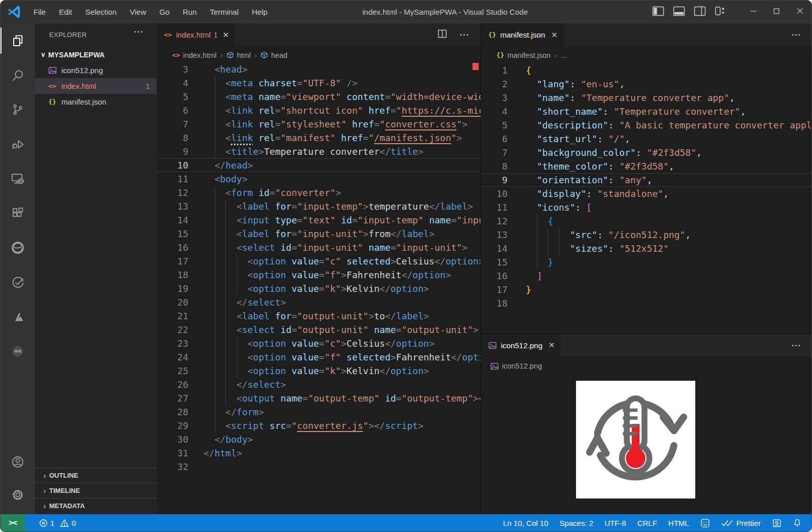 The image size is (812, 532). Describe the element at coordinates (577, 523) in the screenshot. I see `indentation-status: Spaces: 2` at that location.